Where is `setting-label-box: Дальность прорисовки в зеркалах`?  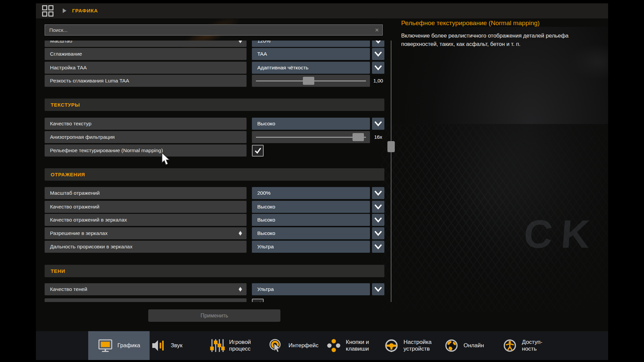
setting-label-box: Дальность прорисовки в зеркалах is located at coordinates (146, 247).